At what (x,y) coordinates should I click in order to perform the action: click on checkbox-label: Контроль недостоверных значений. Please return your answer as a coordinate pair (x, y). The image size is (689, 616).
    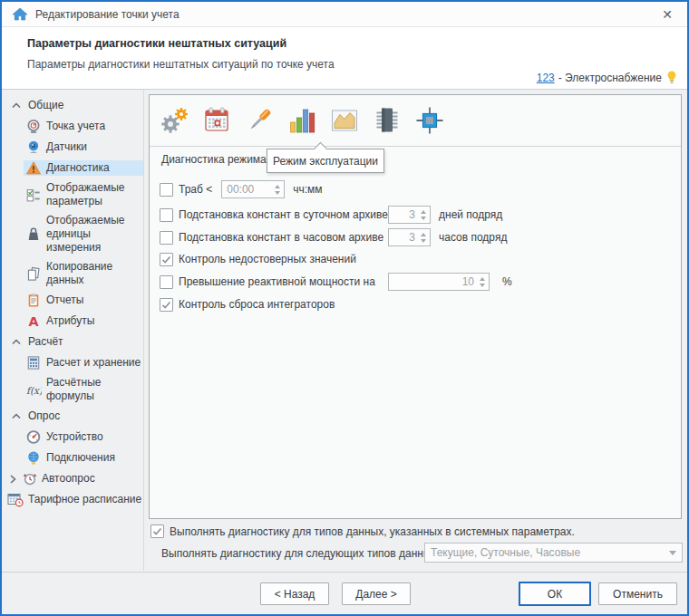
    Looking at the image, I should click on (267, 259).